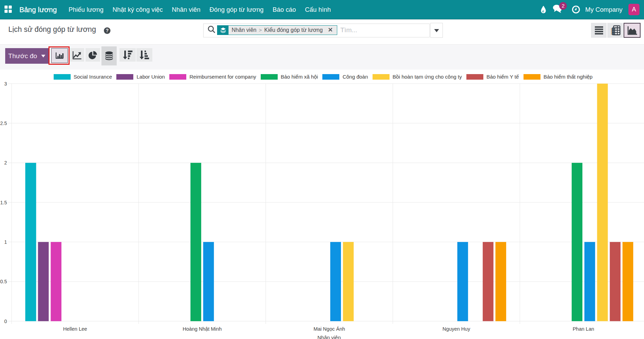  What do you see at coordinates (4, 282) in the screenshot?
I see `svg-text: 0.5` at bounding box center [4, 282].